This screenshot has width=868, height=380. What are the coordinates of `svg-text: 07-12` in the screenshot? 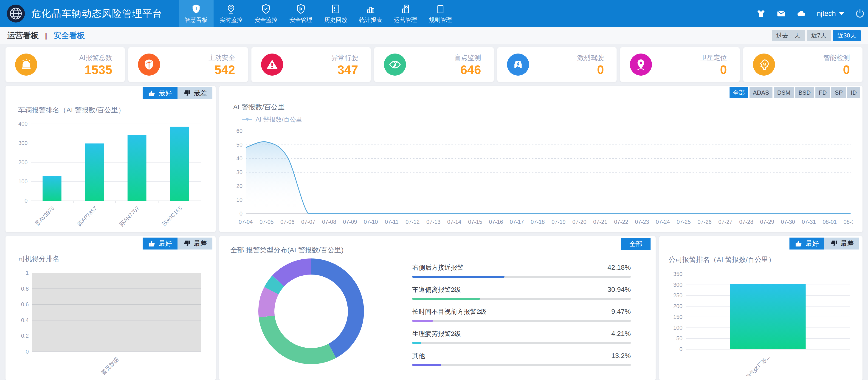 It's located at (412, 222).